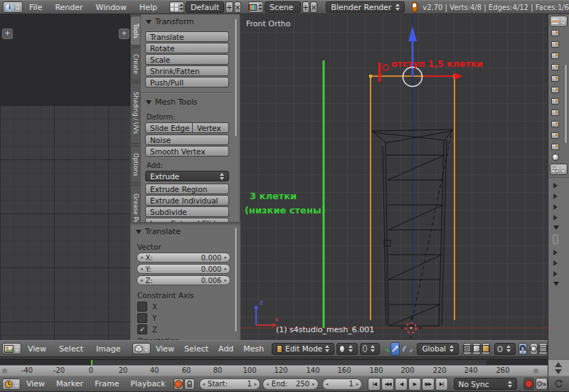 Image resolution: width=569 pixels, height=392 pixels. What do you see at coordinates (226, 349) in the screenshot?
I see `menu-add: Add` at bounding box center [226, 349].